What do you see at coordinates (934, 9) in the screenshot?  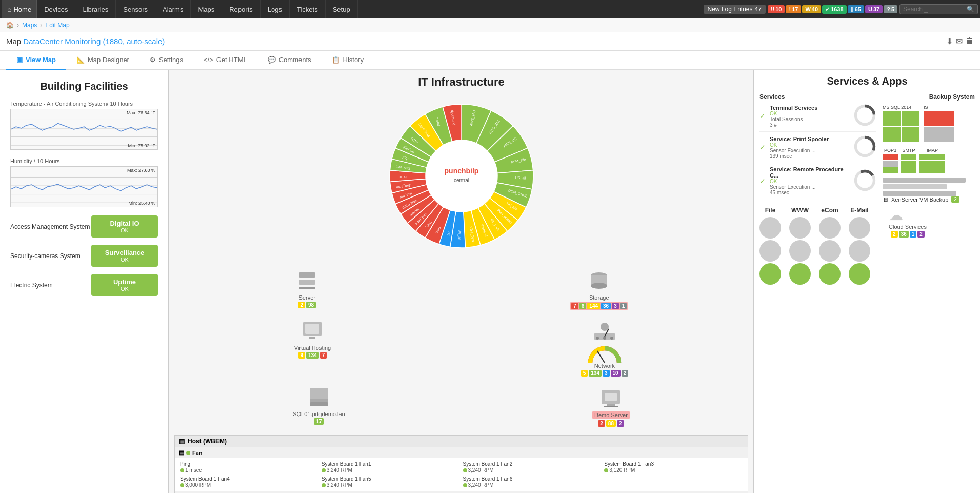 I see `search-input` at bounding box center [934, 9].